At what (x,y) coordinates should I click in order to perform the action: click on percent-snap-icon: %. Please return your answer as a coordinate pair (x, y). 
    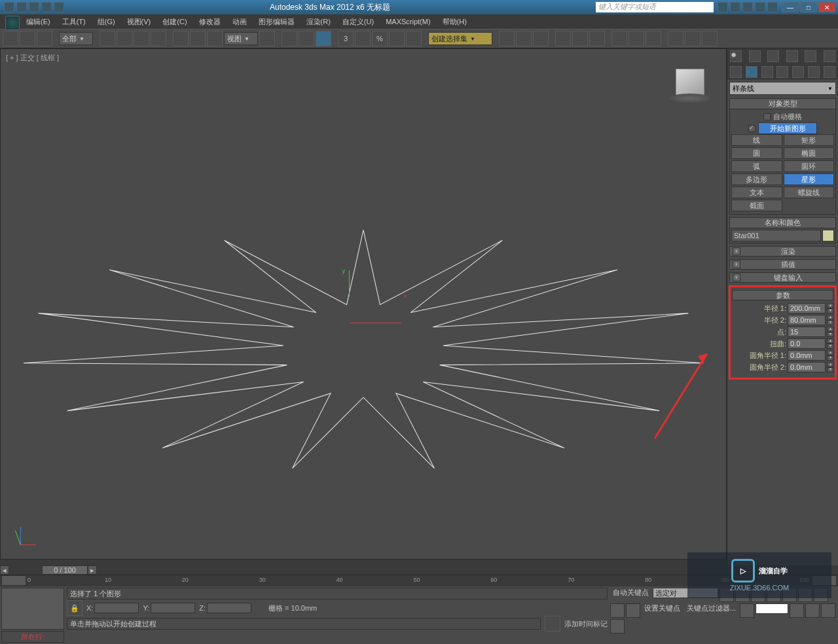
    Looking at the image, I should click on (380, 39).